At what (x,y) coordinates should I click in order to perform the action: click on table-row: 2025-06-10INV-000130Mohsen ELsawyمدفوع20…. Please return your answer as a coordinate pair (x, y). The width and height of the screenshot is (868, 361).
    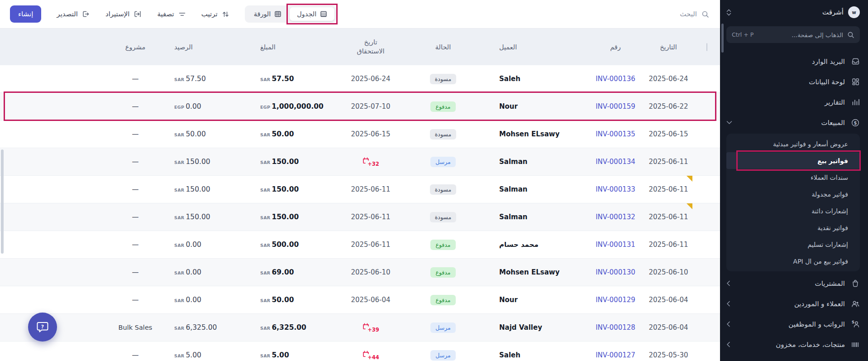
    Looking at the image, I should click on (360, 273).